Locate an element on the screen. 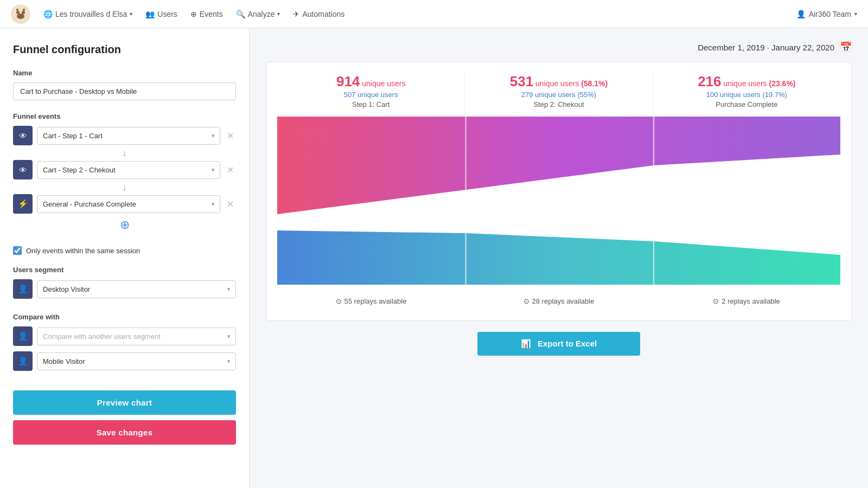 This screenshot has width=868, height=488. step3-header: 216 unique users (23.6%) 100 unique user… is located at coordinates (746, 93).